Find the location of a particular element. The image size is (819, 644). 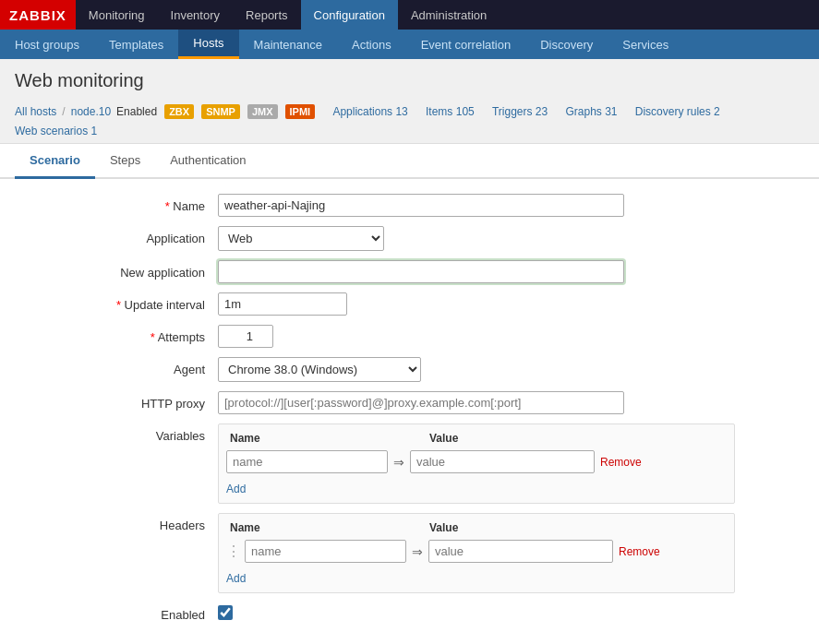

name-control is located at coordinates (512, 205).